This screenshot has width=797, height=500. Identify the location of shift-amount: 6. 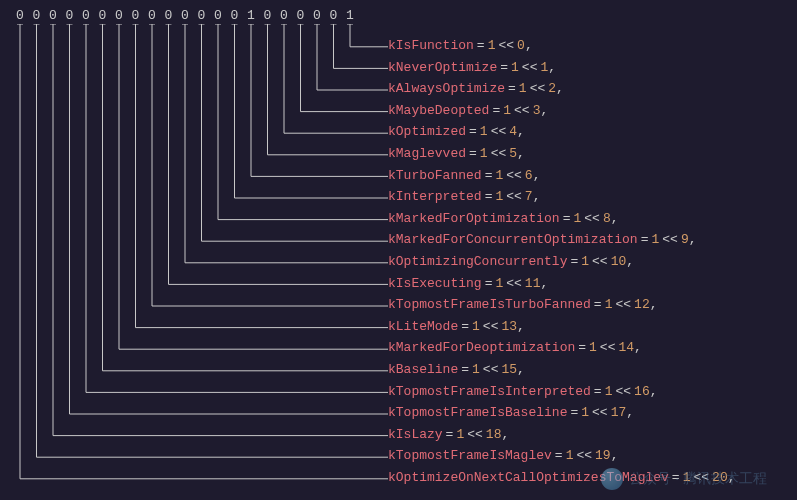
(529, 176).